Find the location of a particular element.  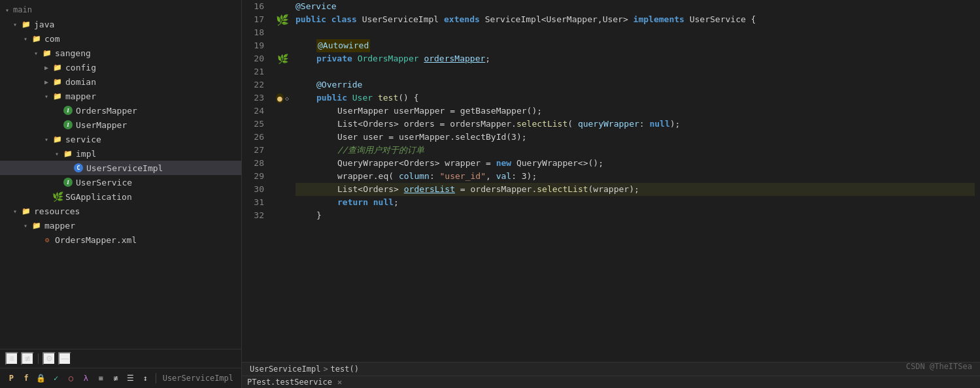

tree-service: ▾ 📁 service is located at coordinates (120, 139).